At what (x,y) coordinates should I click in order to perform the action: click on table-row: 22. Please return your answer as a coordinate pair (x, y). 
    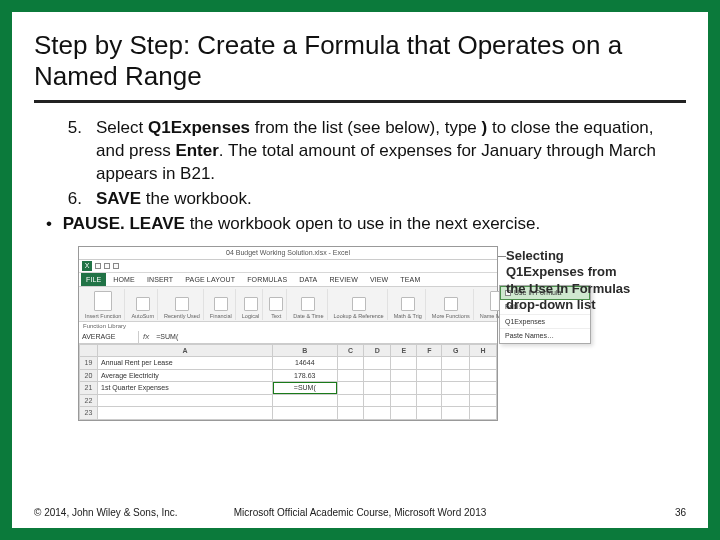
    Looking at the image, I should click on (288, 400).